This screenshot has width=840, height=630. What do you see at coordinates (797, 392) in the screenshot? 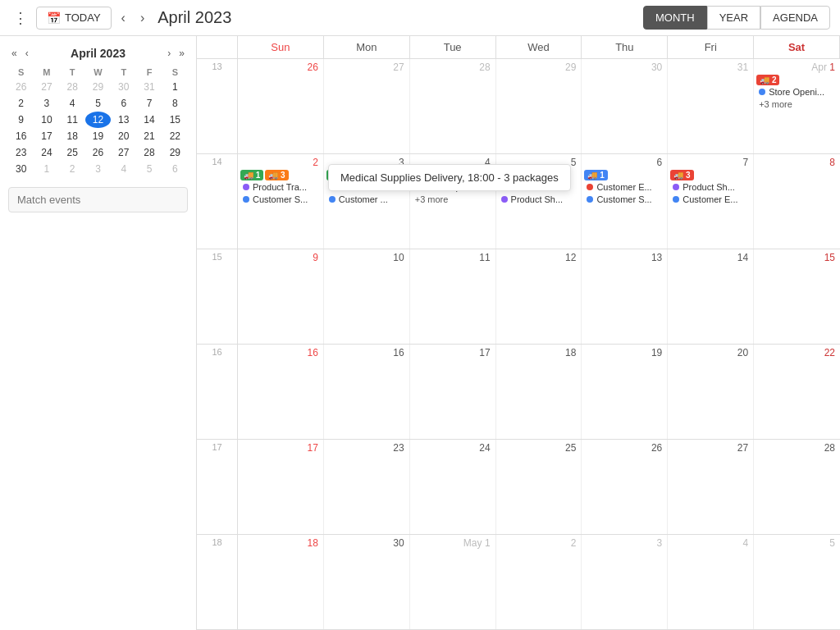
I see `calendar-cell: 22` at bounding box center [797, 392].